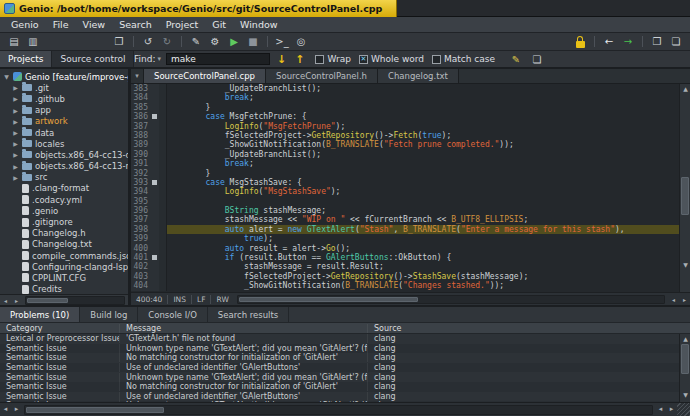  Describe the element at coordinates (64, 234) in the screenshot. I see `tree-item-changelog-h: Changelog.h` at that location.